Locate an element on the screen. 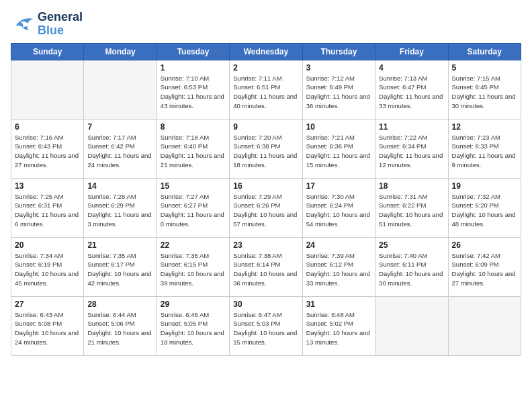 Image resolution: width=532 pixels, height=411 pixels. day-info: Sunrise: 7:35 AMSunset: 6:17 PMDaylight:… is located at coordinates (120, 270).